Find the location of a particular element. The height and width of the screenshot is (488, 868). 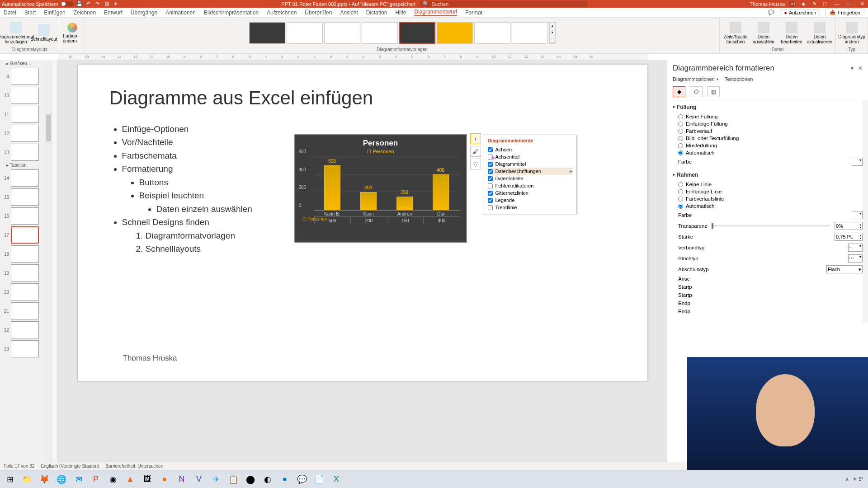

tab-aufzeichnen: Aufzeichnen is located at coordinates (282, 13).